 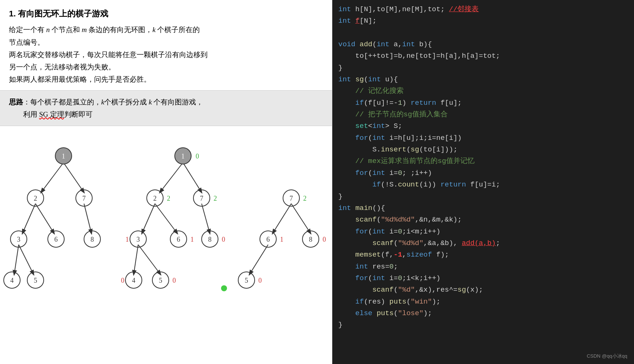 I want to click on para2: 节点编号。, so click(x=27, y=43).